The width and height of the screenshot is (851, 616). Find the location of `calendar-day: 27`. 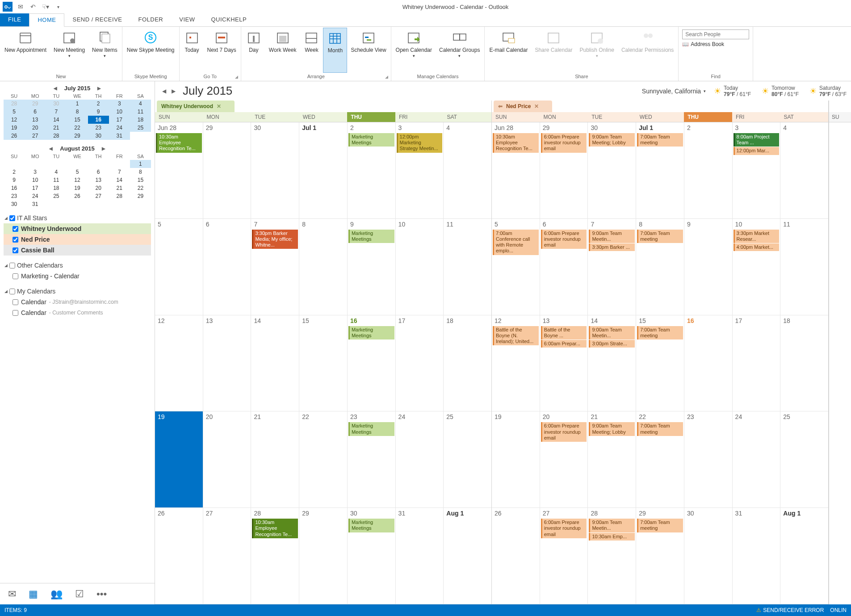

calendar-day: 27 is located at coordinates (227, 556).